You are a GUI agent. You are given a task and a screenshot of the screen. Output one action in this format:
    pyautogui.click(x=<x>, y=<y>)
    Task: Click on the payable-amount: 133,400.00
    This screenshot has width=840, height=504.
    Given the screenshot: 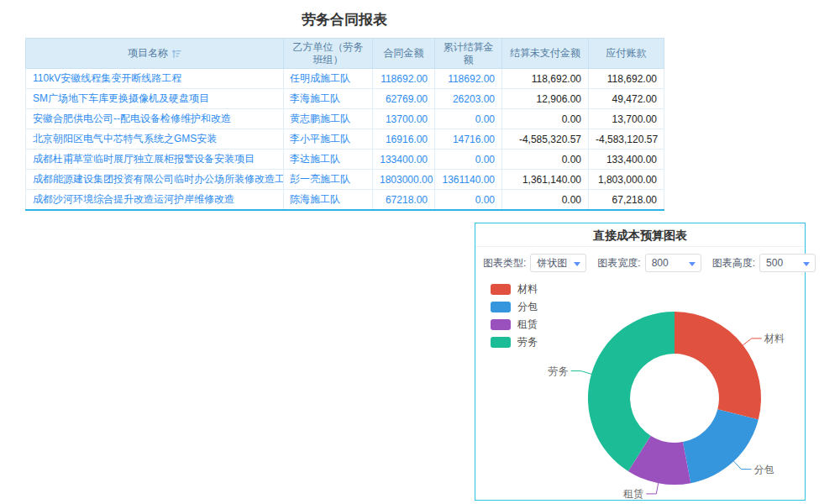 What is the action you would take?
    pyautogui.click(x=627, y=160)
    